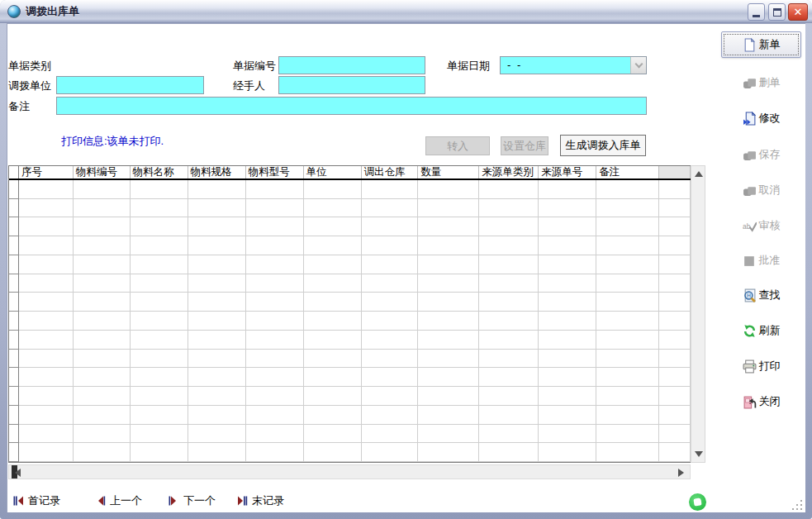 The width and height of the screenshot is (812, 519). What do you see at coordinates (762, 366) in the screenshot?
I see `sidebar-button-print: 打印` at bounding box center [762, 366].